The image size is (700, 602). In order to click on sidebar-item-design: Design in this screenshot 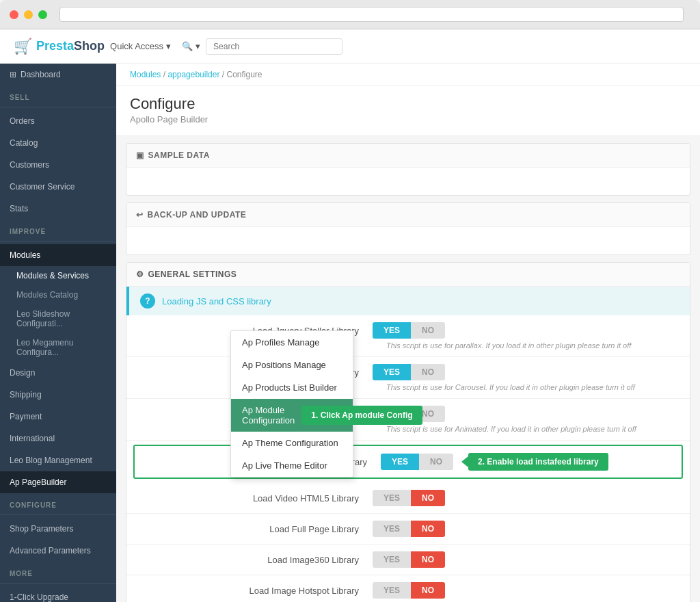, I will do `click(58, 373)`.